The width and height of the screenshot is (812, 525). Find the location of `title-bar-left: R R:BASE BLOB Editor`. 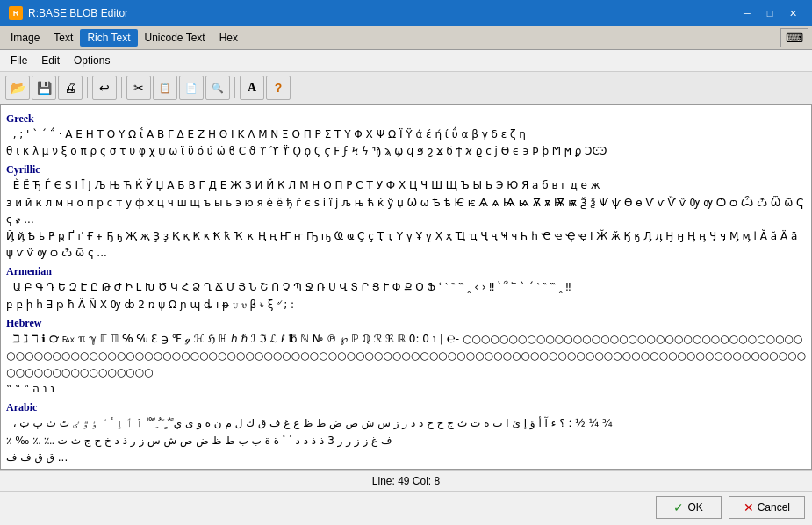

title-bar-left: R R:BASE BLOB Editor is located at coordinates (68, 13).